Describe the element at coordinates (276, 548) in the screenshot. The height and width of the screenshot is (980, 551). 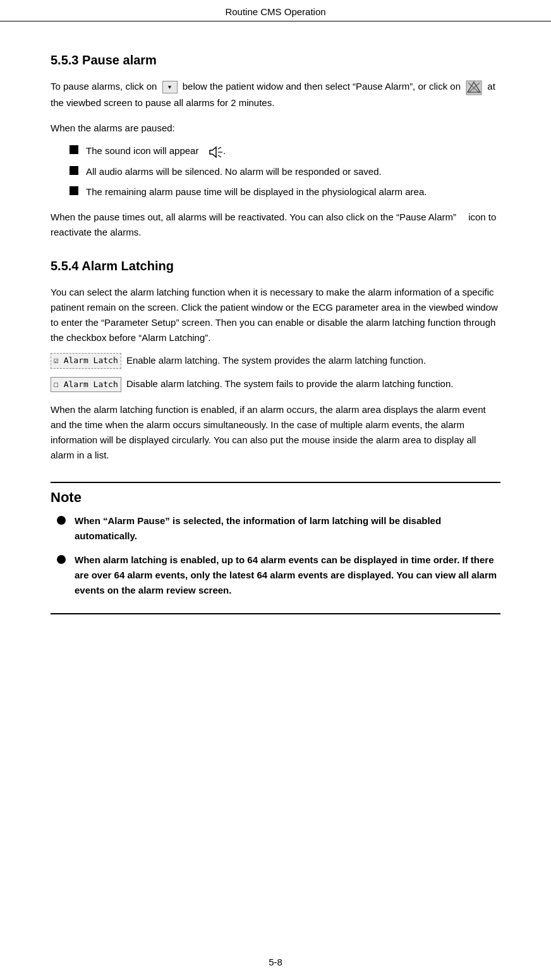
I see `note-section: Note When “Alarm Pause” is selected, the…` at that location.